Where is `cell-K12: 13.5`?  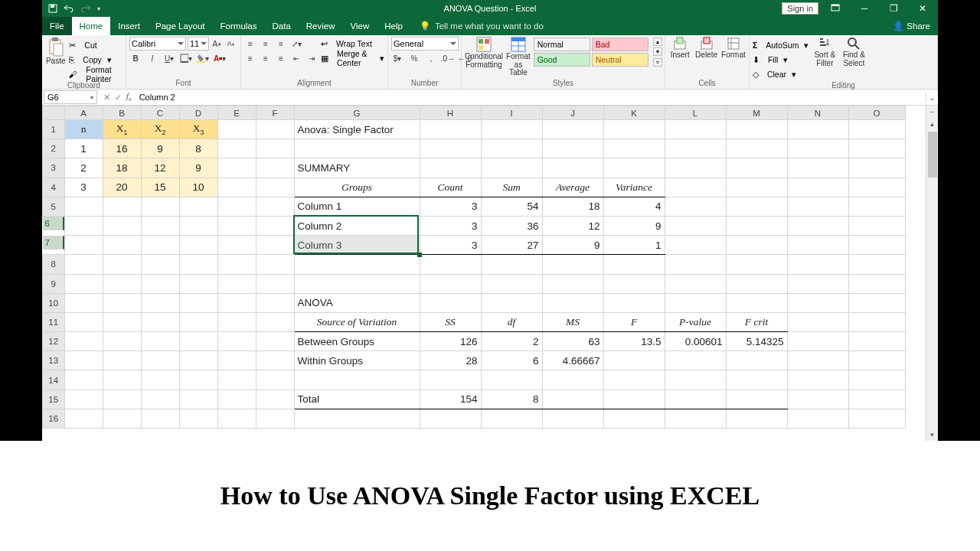
cell-K12: 13.5 is located at coordinates (634, 341).